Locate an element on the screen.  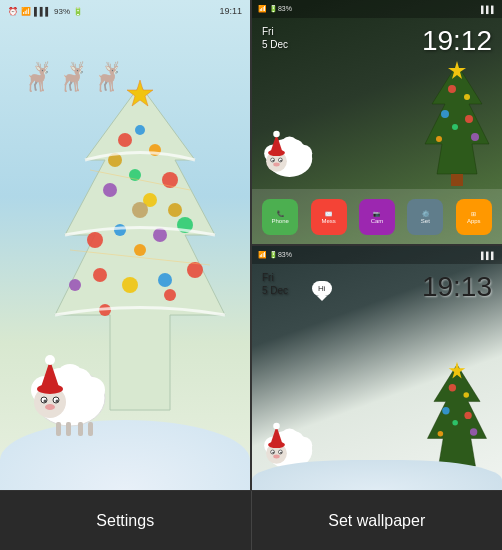
phone-app-icon: 📞 Phone is located at coordinates (280, 217).